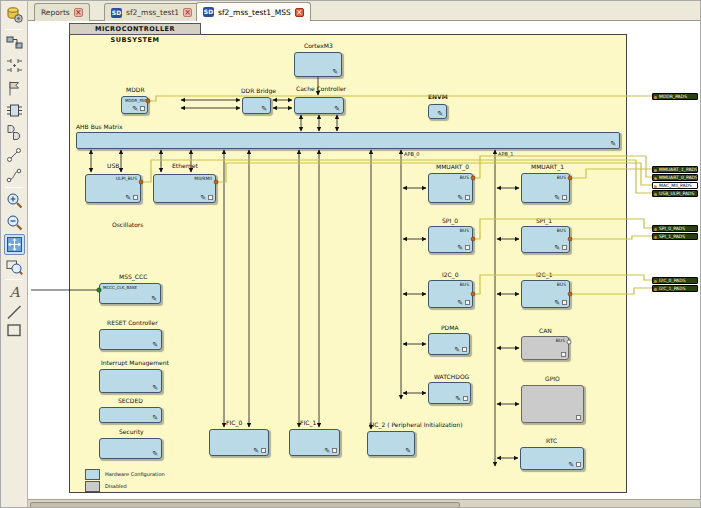  What do you see at coordinates (245, 505) in the screenshot?
I see `scrollbar-thumb` at bounding box center [245, 505].